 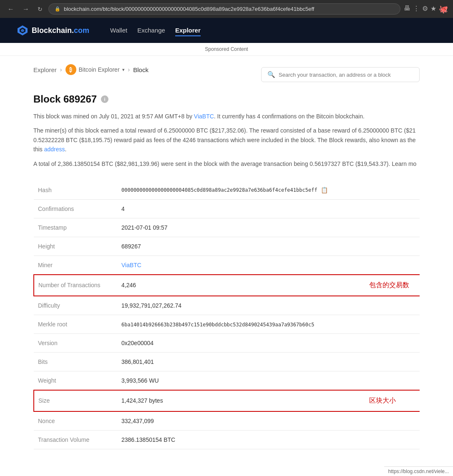 I want to click on table-row: Merkle root6ba14014b926663b238b497c151e9…, so click(x=227, y=324).